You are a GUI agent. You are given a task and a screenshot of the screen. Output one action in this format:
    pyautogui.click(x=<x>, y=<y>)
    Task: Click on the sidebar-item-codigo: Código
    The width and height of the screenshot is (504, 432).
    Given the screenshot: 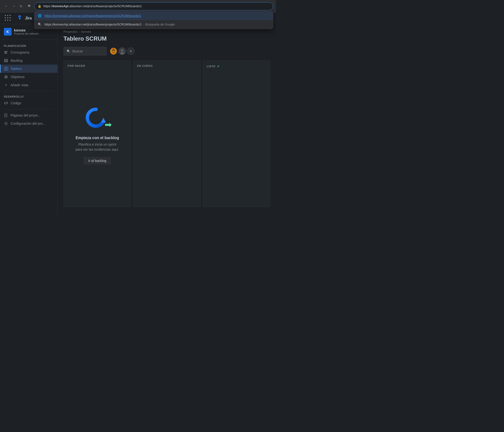 What is the action you would take?
    pyautogui.click(x=29, y=103)
    